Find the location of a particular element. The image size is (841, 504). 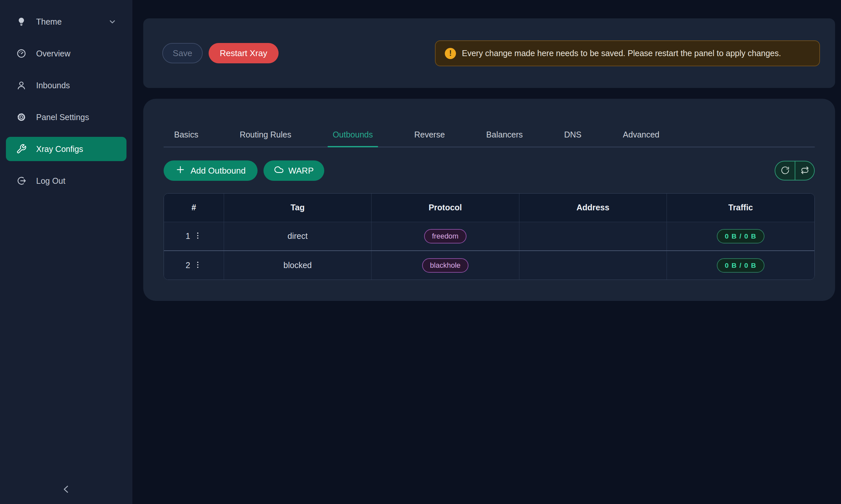

toolbar-card: Save Restart Xray ! Every change made he… is located at coordinates (489, 53).